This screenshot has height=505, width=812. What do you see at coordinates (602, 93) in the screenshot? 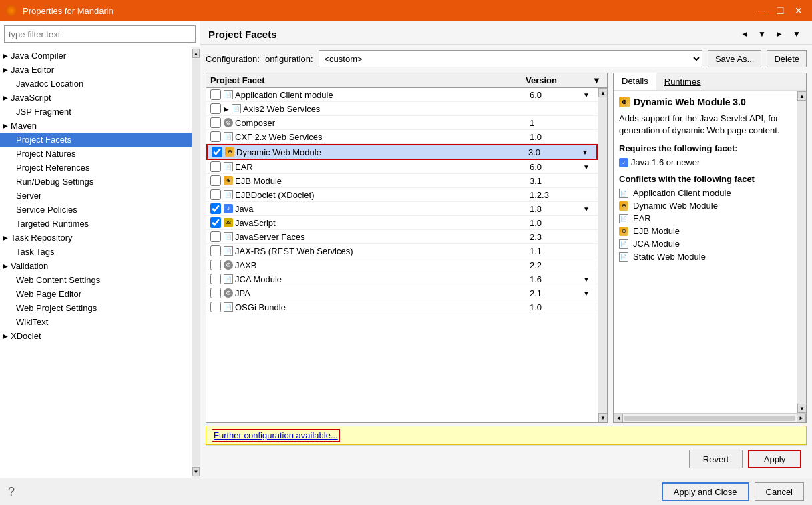
I see `facet-scroll-up: ▲` at bounding box center [602, 93].